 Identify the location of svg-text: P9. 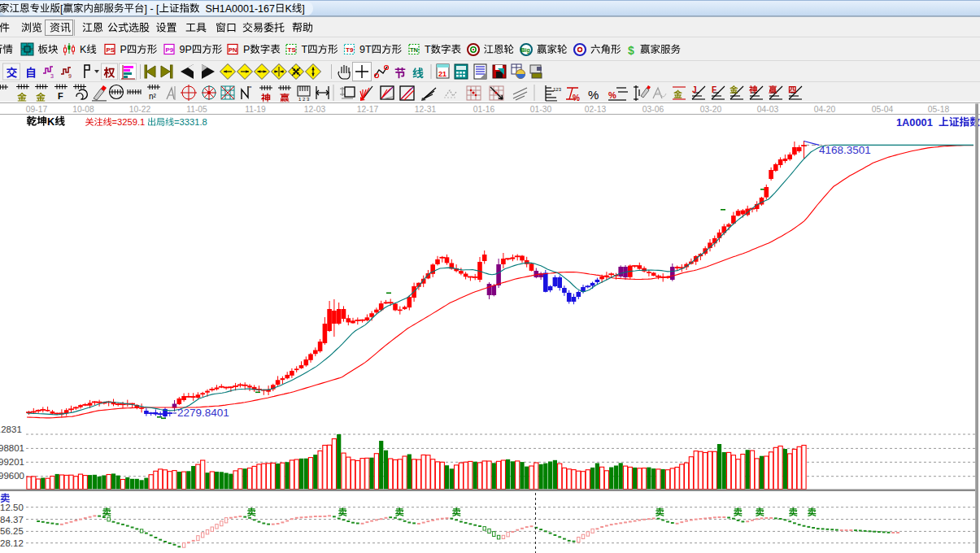
(170, 50).